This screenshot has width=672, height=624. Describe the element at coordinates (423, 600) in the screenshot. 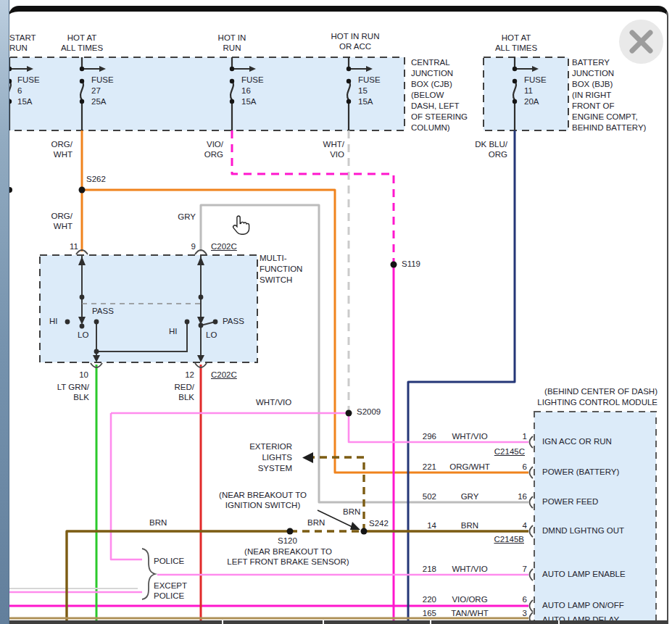

I see `pin-row-circuit: 220` at that location.